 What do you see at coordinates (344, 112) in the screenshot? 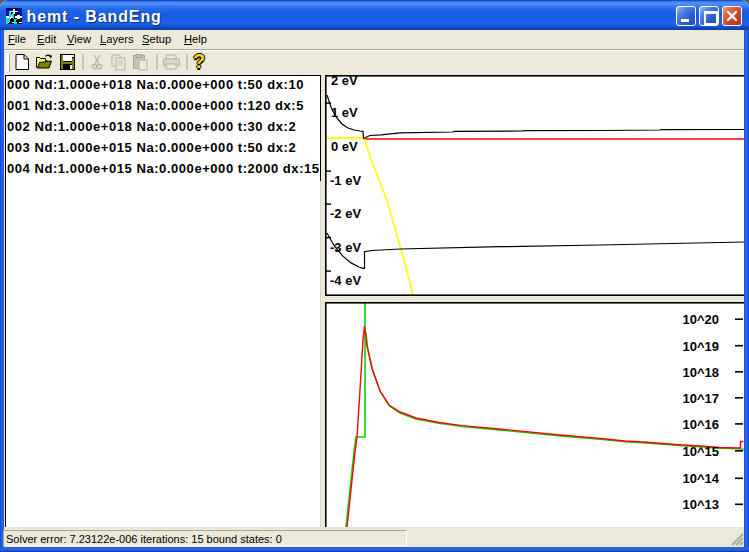
I see `svg-text: 1 eV` at bounding box center [344, 112].